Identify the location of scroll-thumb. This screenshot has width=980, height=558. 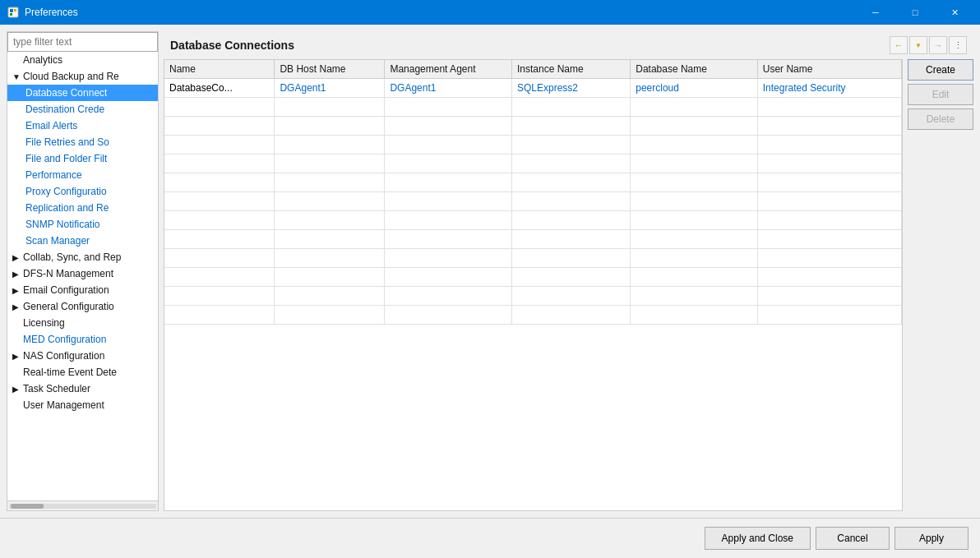
(27, 506).